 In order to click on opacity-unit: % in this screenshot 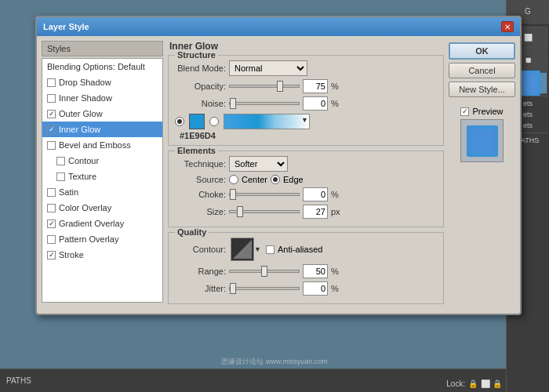, I will do `click(336, 86)`.